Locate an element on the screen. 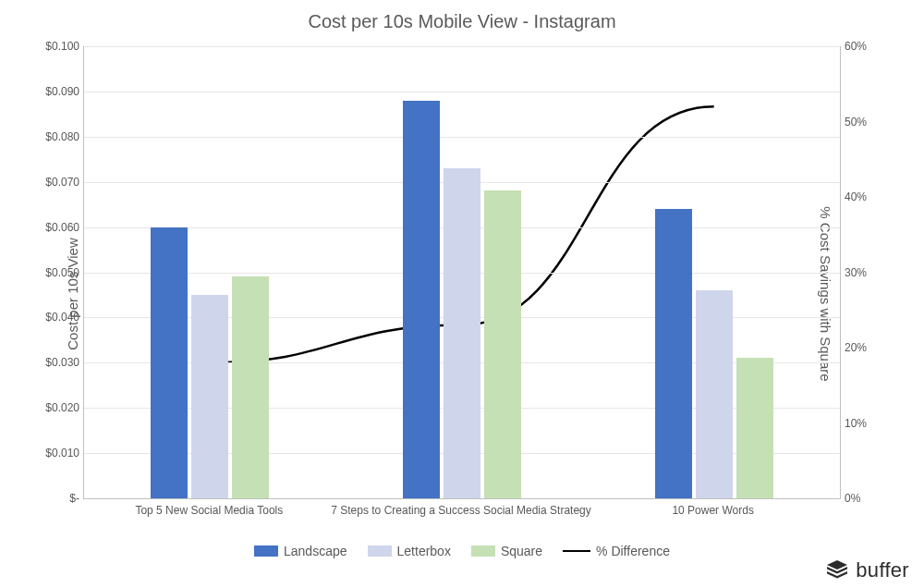  y2-tick-label: 50% is located at coordinates (863, 122).